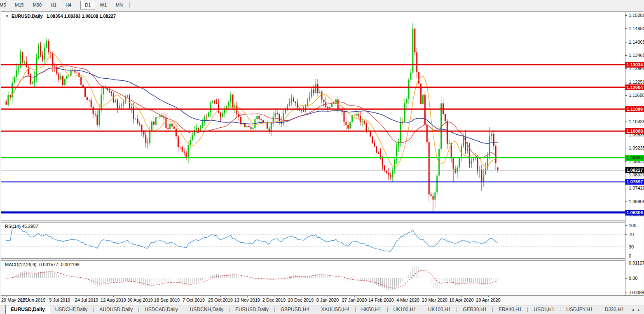 The image size is (644, 314). I want to click on level-price-badge: 1.07697, so click(635, 182).